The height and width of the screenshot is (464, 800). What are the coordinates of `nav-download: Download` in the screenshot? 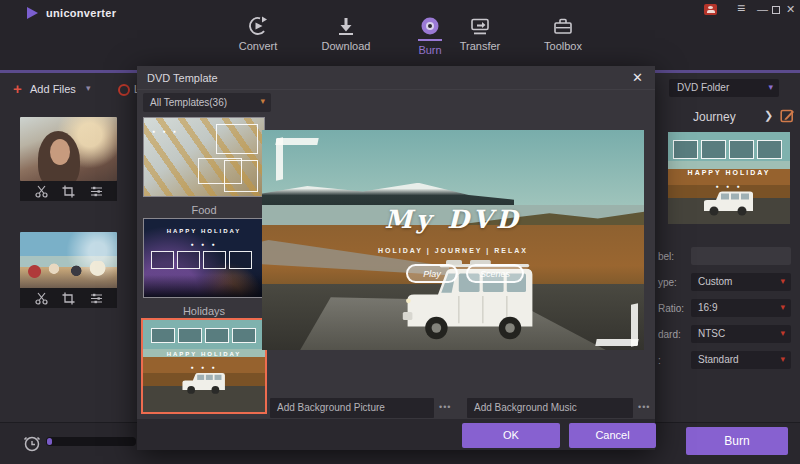 It's located at (346, 34).